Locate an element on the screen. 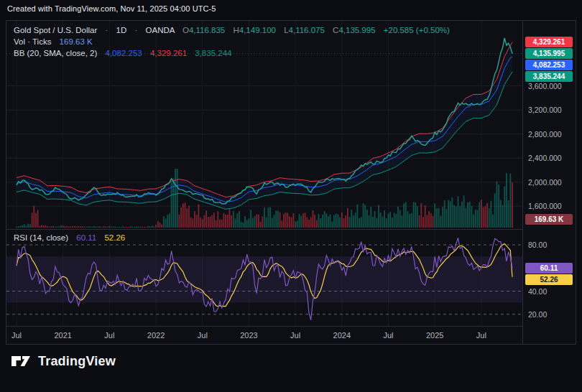  bb-legend: BB (20, SMA, close, 2) 4,082.253 4,329.2… is located at coordinates (122, 53).